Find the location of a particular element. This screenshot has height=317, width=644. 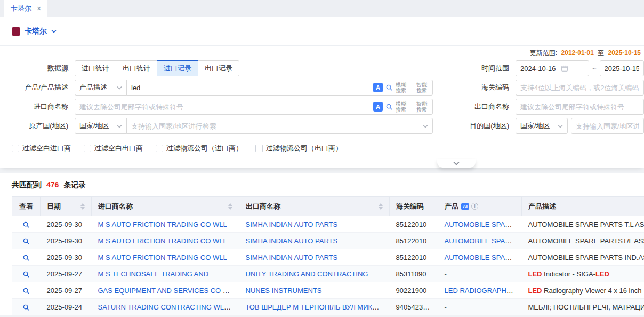

importer-input is located at coordinates (226, 107).